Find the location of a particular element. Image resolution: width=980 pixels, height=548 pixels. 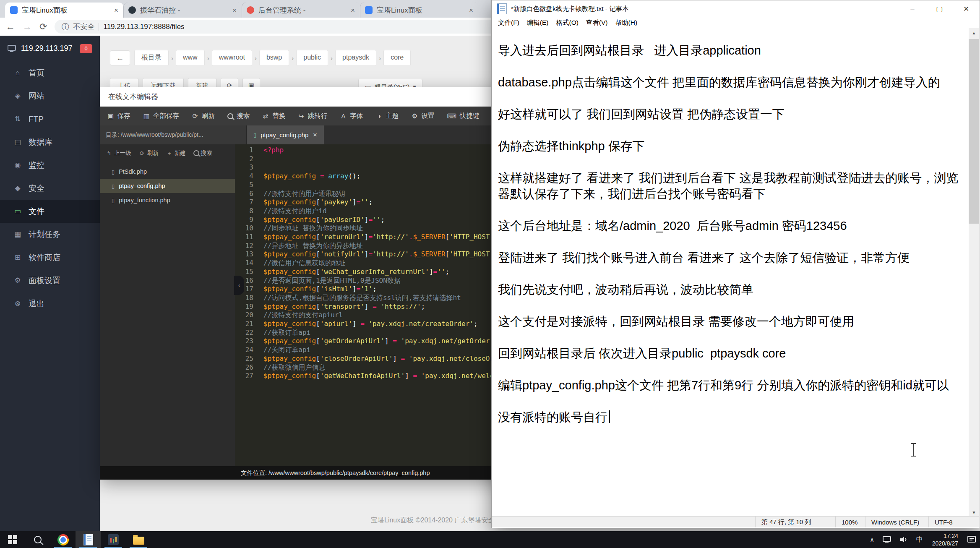

file-tree-item: ▯PtSdk.php is located at coordinates (167, 172).